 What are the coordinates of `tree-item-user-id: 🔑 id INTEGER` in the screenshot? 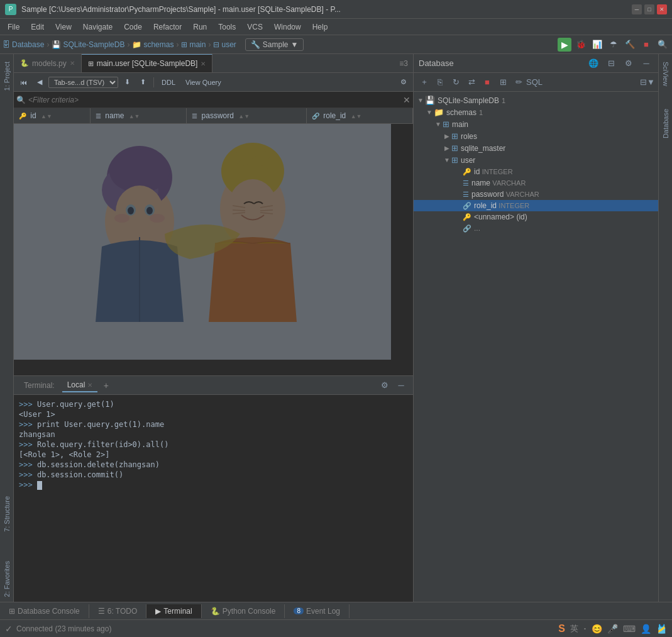 It's located at (536, 172).